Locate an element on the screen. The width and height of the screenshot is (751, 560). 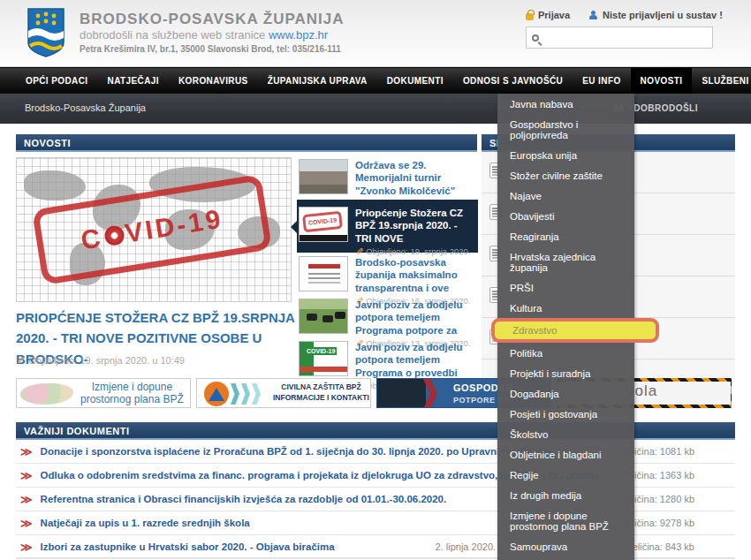
map-continent-shape is located at coordinates (55, 185).